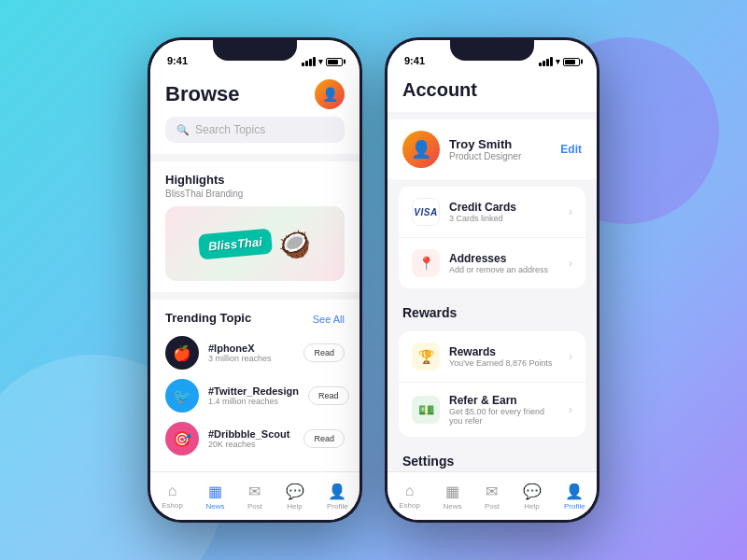 The height and width of the screenshot is (560, 747). What do you see at coordinates (426, 357) in the screenshot?
I see `rewards-icon: 🏆` at bounding box center [426, 357].